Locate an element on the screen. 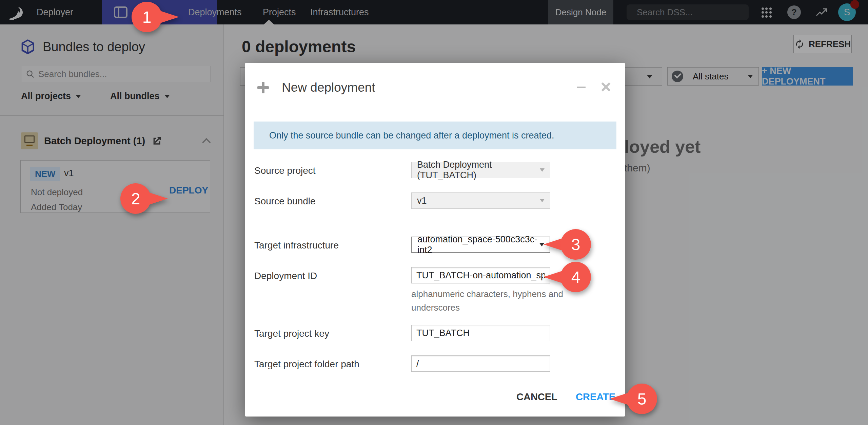 The image size is (868, 425). target-infrastructure-label: Target infrastructure is located at coordinates (296, 245).